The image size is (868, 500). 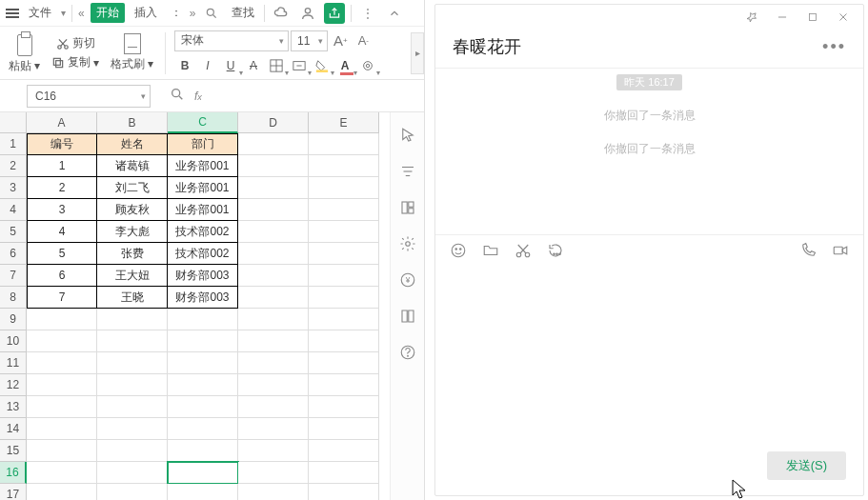 I want to click on brush-icon, so click(x=132, y=44).